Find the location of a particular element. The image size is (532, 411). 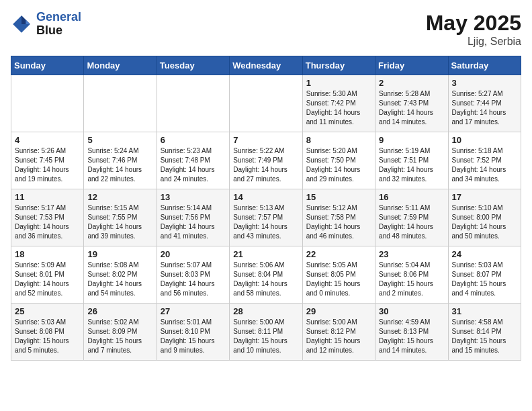

weekday-header-friday: Friday is located at coordinates (412, 66).